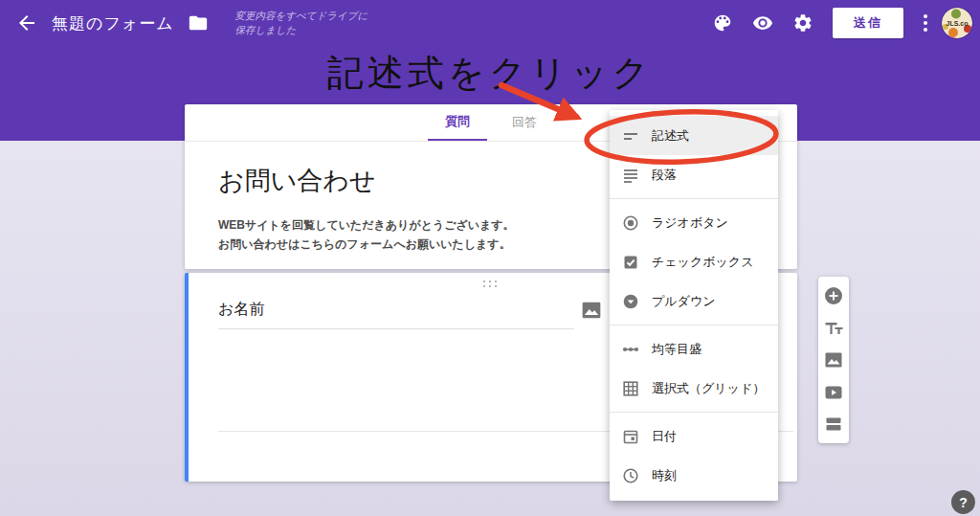 The height and width of the screenshot is (516, 980). What do you see at coordinates (694, 437) in the screenshot?
I see `menu-item-date: 日付` at bounding box center [694, 437].